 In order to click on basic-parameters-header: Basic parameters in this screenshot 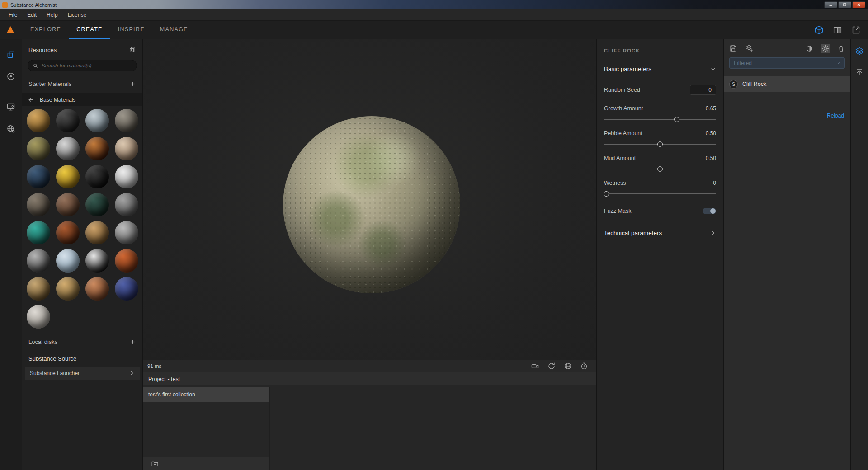, I will do `click(660, 69)`.